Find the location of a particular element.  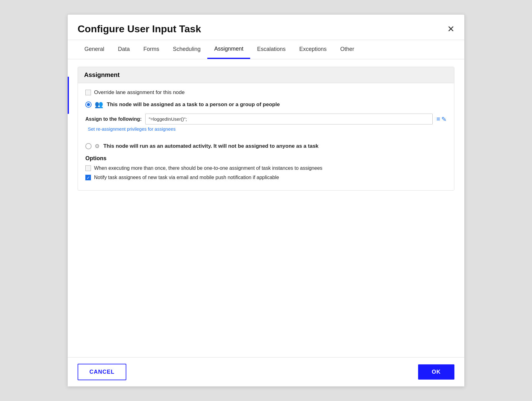

options-title: Options is located at coordinates (266, 158).